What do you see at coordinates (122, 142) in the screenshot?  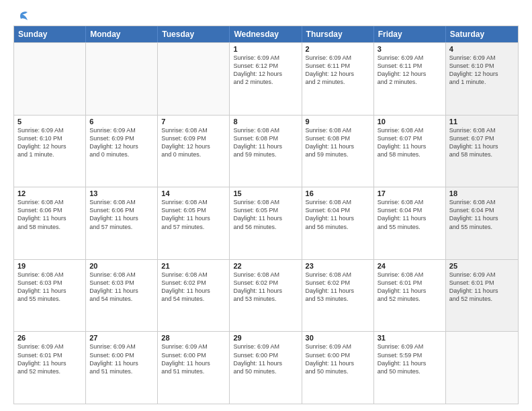 I see `cell-text: Sunrise: 6:09 AMSunset: 6:09 PMDaylight:…` at bounding box center [122, 142].